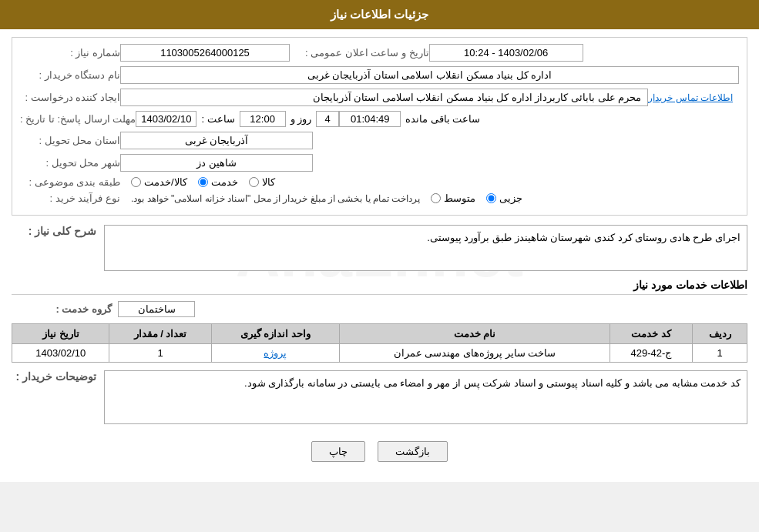 This screenshot has width=759, height=532. I want to click on city-row: شهر محل تحویل : شاهین دز, so click(379, 163).